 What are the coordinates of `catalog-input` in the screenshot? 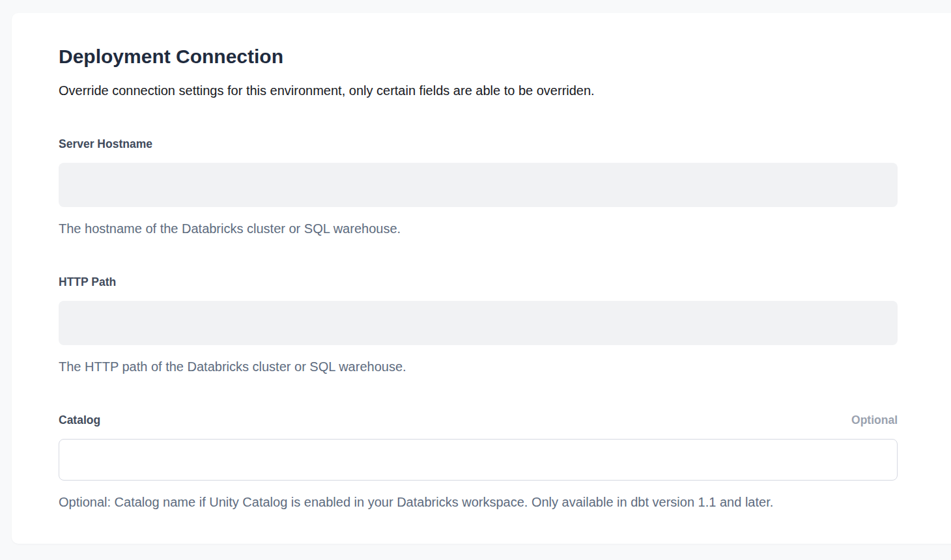 It's located at (478, 460).